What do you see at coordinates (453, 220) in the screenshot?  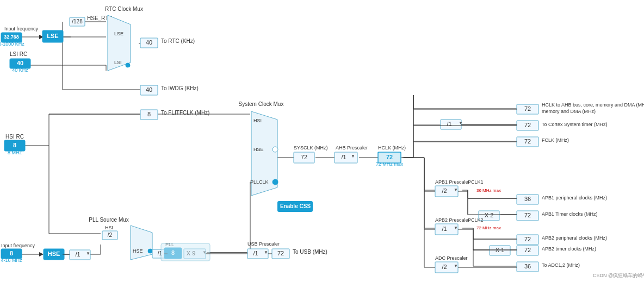 I see `apb2-prescaler-title: APB2 Prescaler` at bounding box center [453, 220].